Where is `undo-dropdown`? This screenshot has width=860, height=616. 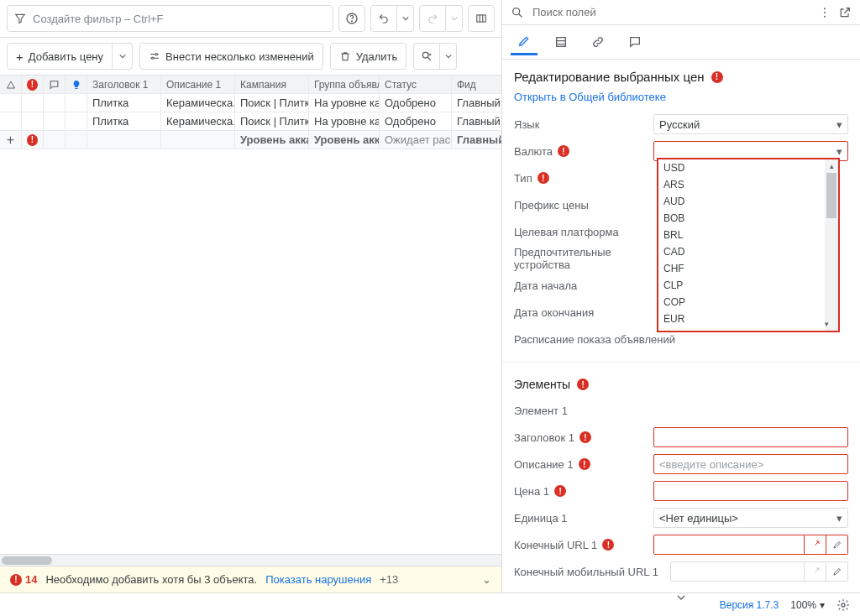
undo-dropdown is located at coordinates (406, 18).